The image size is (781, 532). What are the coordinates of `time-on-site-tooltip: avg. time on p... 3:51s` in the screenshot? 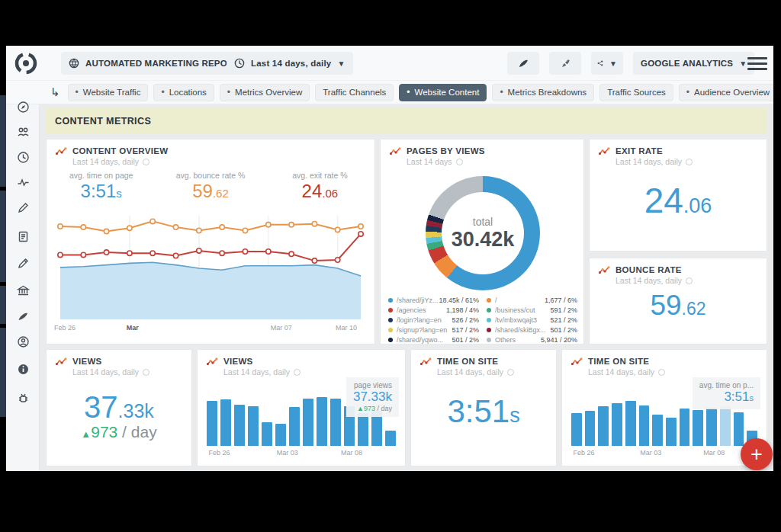 It's located at (726, 393).